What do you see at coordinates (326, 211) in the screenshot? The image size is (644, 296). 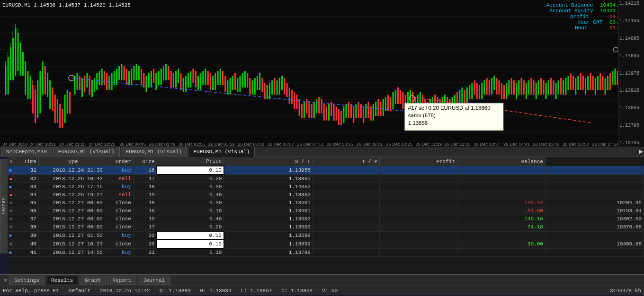 I see `table-row: ⊗ 36 2018.12.27 00:00 close 16 0.10 1.13…` at bounding box center [326, 211].